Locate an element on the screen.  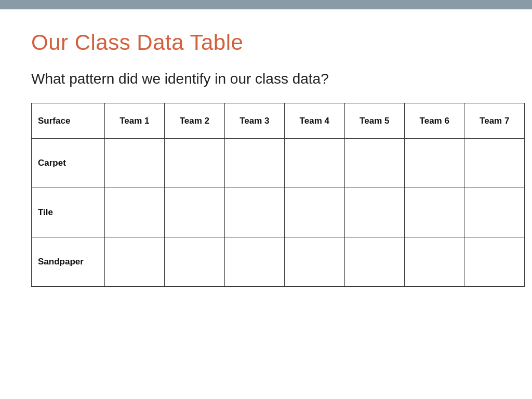
table-row: Tile is located at coordinates (278, 213).